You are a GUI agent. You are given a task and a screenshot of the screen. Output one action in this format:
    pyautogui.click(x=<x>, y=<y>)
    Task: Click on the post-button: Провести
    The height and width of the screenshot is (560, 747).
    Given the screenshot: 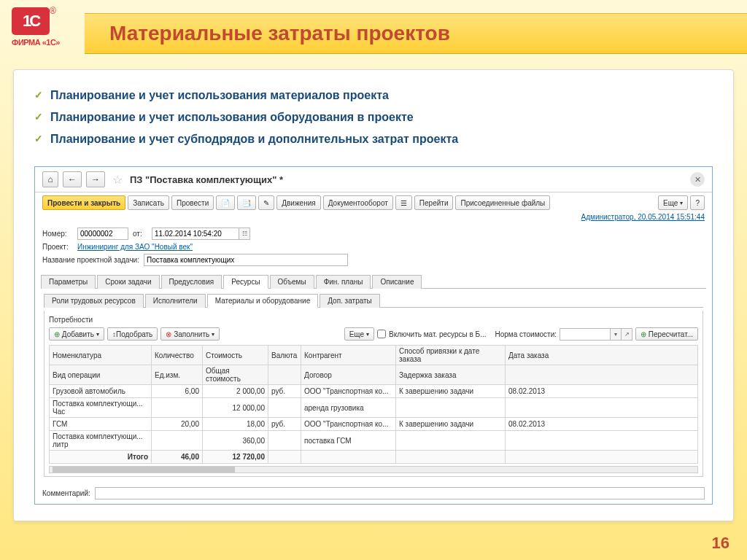 What is the action you would take?
    pyautogui.click(x=193, y=203)
    